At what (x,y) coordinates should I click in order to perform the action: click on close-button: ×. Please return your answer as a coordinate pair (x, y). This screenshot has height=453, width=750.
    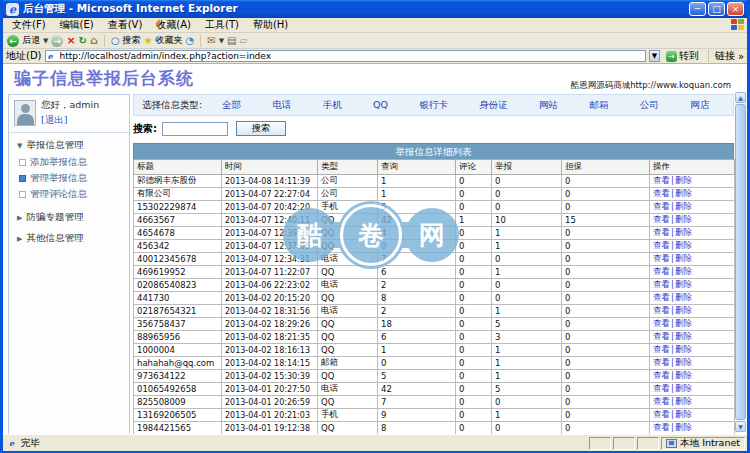
    Looking at the image, I should click on (736, 9).